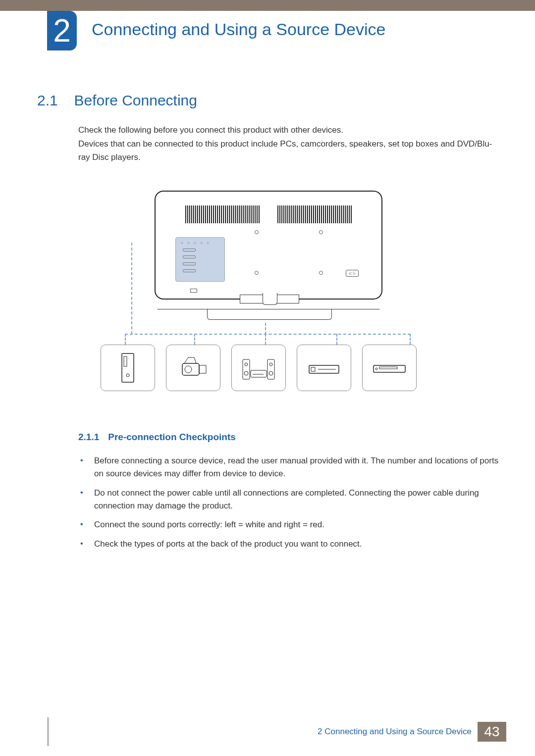 This screenshot has width=535, height=756. I want to click on set-top-box-icon, so click(324, 368).